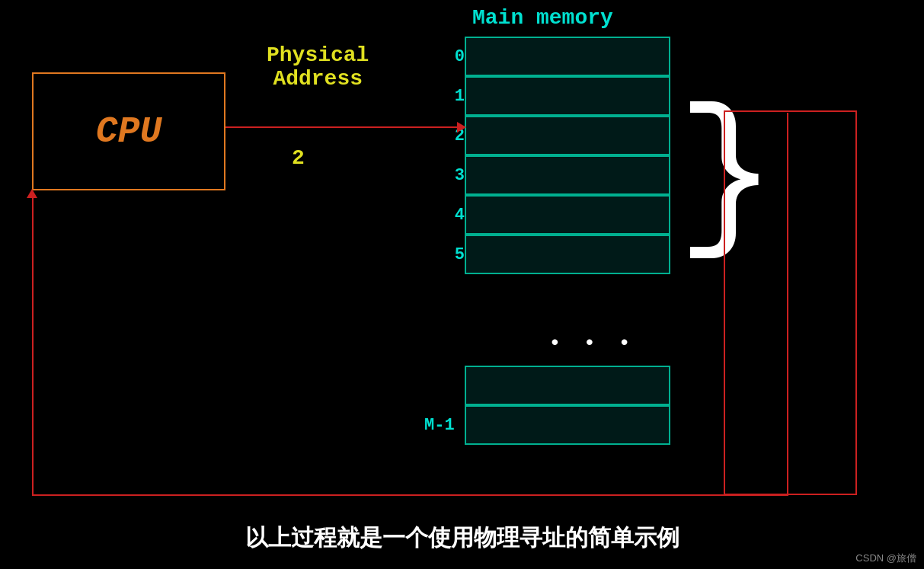 This screenshot has width=924, height=569. I want to click on cell-num-0: 0, so click(451, 56).